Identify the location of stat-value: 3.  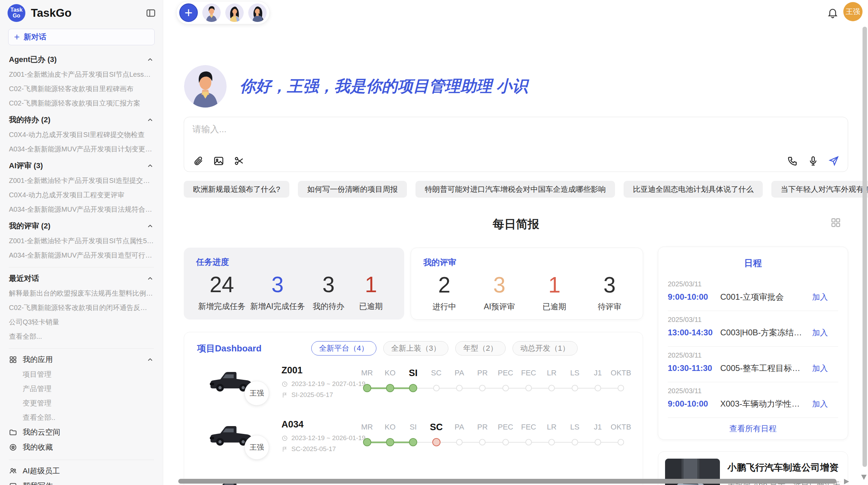
(499, 285).